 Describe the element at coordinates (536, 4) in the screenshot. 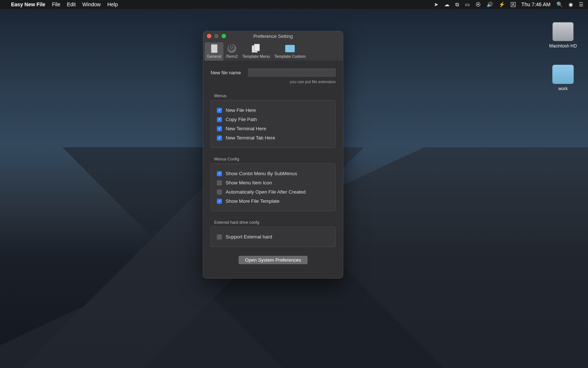

I see `menubar-clock: Thu 7:46 AM` at that location.